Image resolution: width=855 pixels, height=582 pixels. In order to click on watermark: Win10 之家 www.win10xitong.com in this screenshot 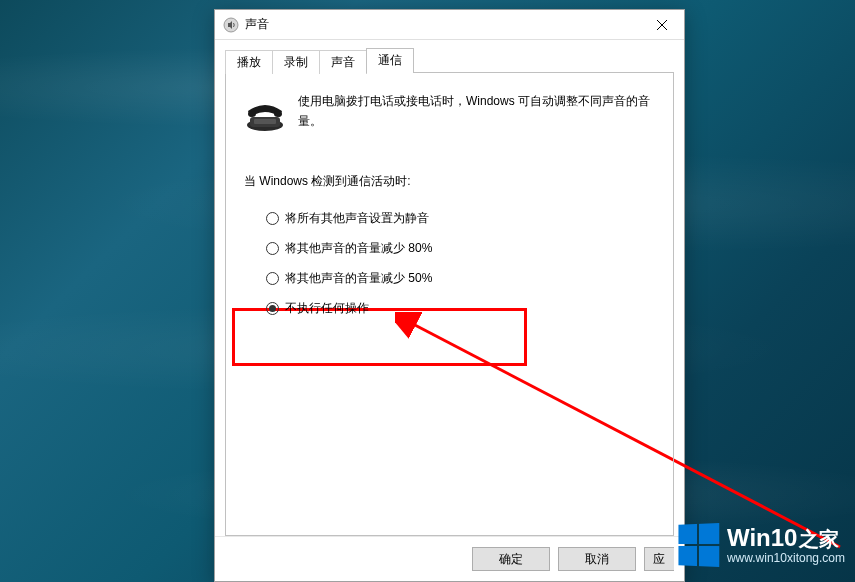, I will do `click(761, 545)`.